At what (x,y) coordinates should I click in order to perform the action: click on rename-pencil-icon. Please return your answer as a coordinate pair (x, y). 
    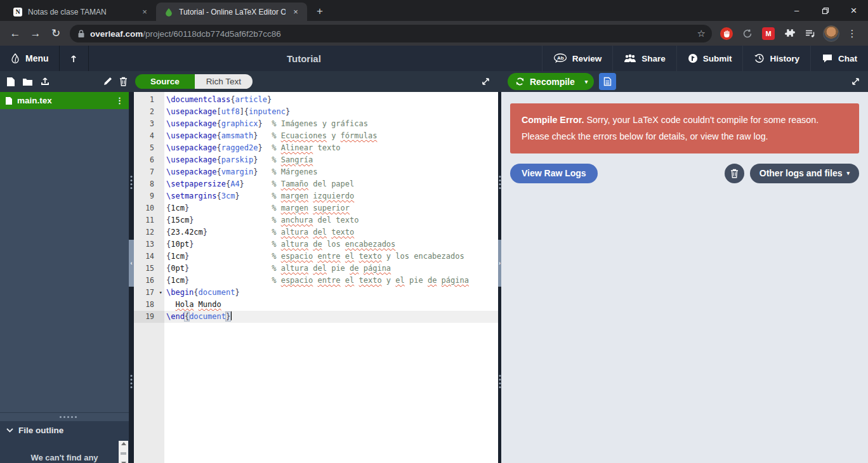
    Looking at the image, I should click on (108, 81).